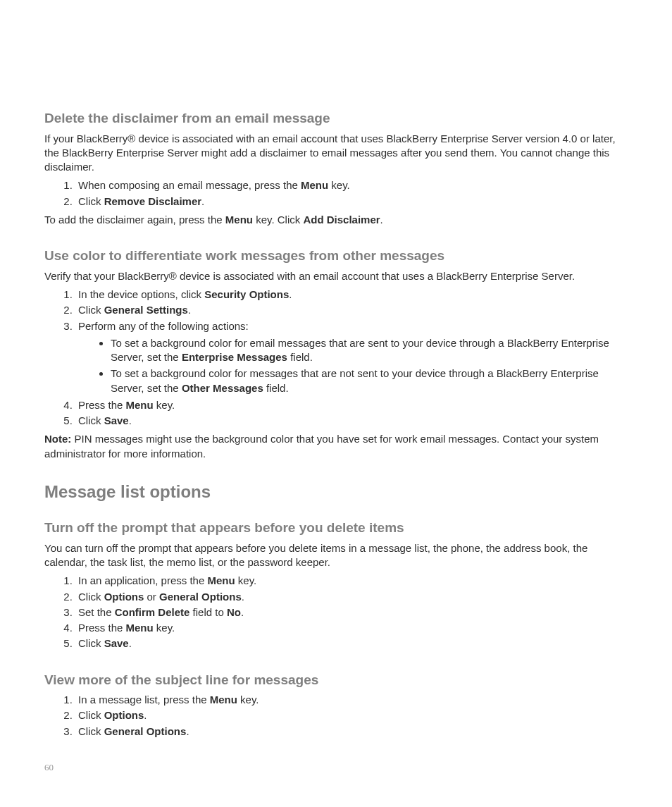 This screenshot has width=672, height=807. What do you see at coordinates (235, 357) in the screenshot?
I see `enterprise-messages-label: Enterprise Messages` at bounding box center [235, 357].